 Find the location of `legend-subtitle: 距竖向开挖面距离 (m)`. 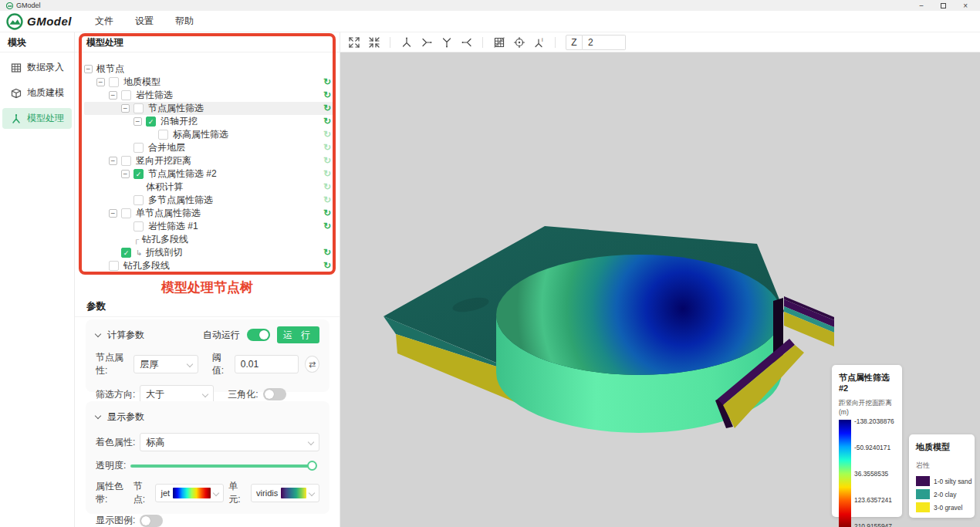

legend-subtitle: 距竖向开挖面距离 (m) is located at coordinates (867, 407).